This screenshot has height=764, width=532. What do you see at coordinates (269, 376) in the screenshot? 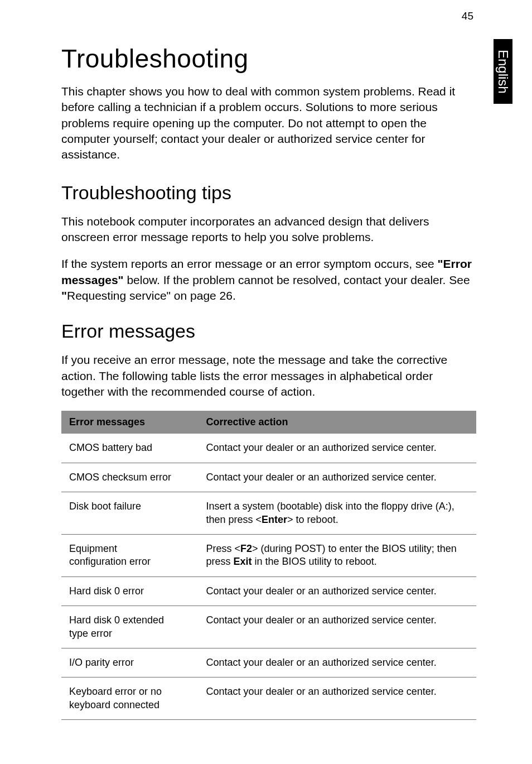
I see `errors-paragraph: If you receive an error message, note th…` at bounding box center [269, 376].